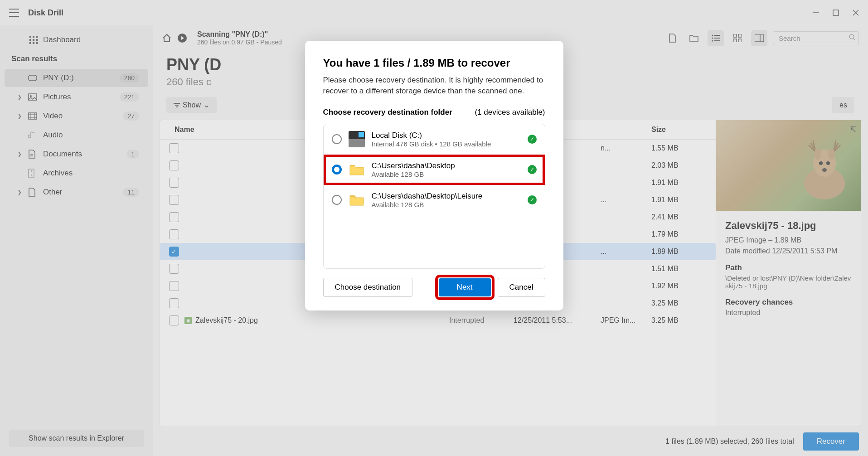 This screenshot has height=456, width=868. Describe the element at coordinates (368, 287) in the screenshot. I see `choose-destination-button: Choose destination` at that location.